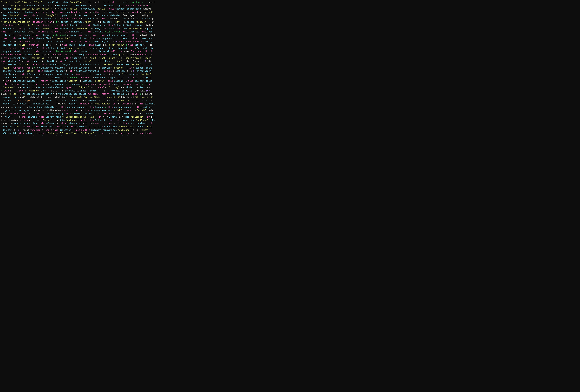 The width and height of the screenshot is (580, 392). What do you see at coordinates (101, 16) in the screenshot?
I see `code-line: .data("button",i=new t(this,s)),n=="togg…` at bounding box center [101, 16].